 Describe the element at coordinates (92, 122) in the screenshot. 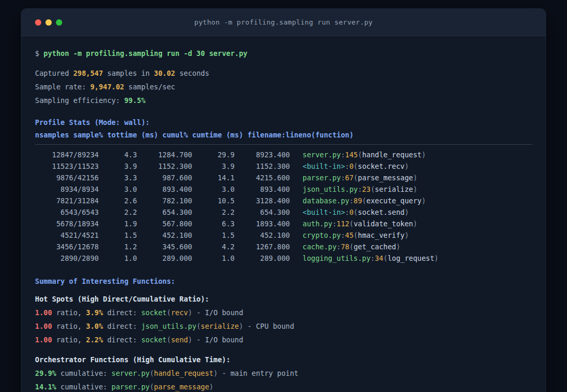

I see `text-segment: Profile Stats (Mode: wall):` at that location.